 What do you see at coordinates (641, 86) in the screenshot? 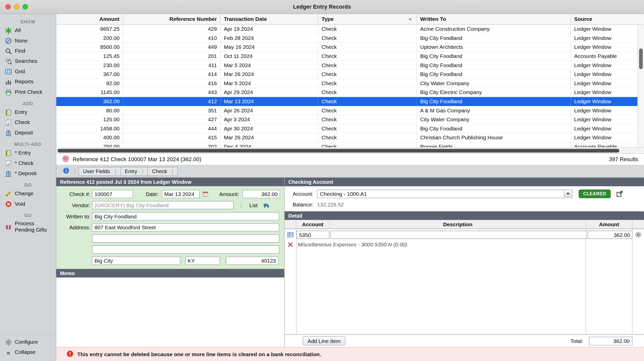
I see `vertical-scrollbar` at bounding box center [641, 86].